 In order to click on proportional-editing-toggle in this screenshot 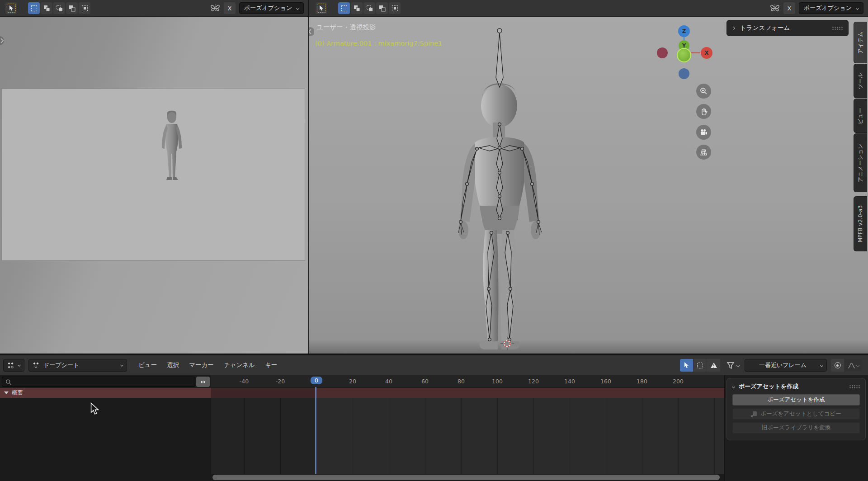, I will do `click(837, 365)`.